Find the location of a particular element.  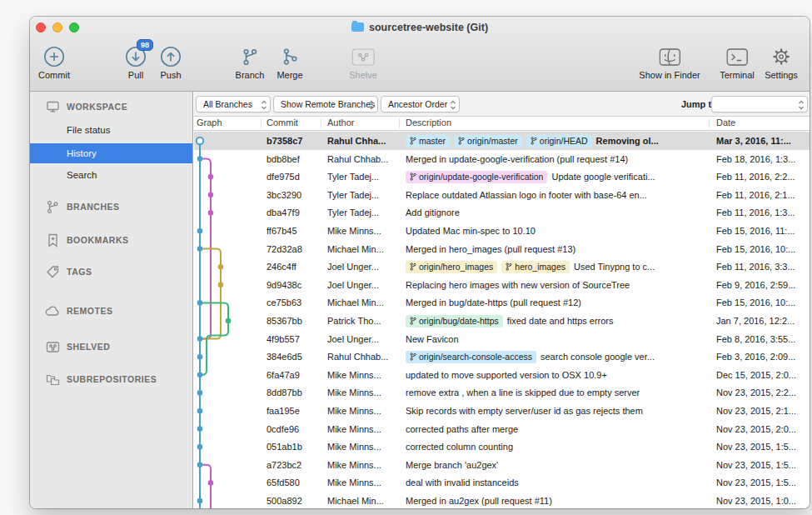

column-header-date: Date is located at coordinates (726, 122).